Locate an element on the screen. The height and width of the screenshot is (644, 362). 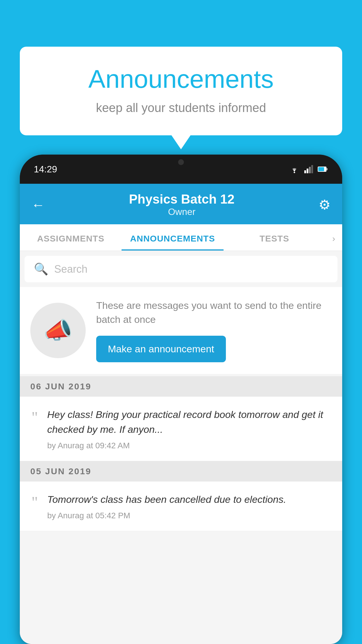
settings-icon: ⚙ is located at coordinates (325, 205).